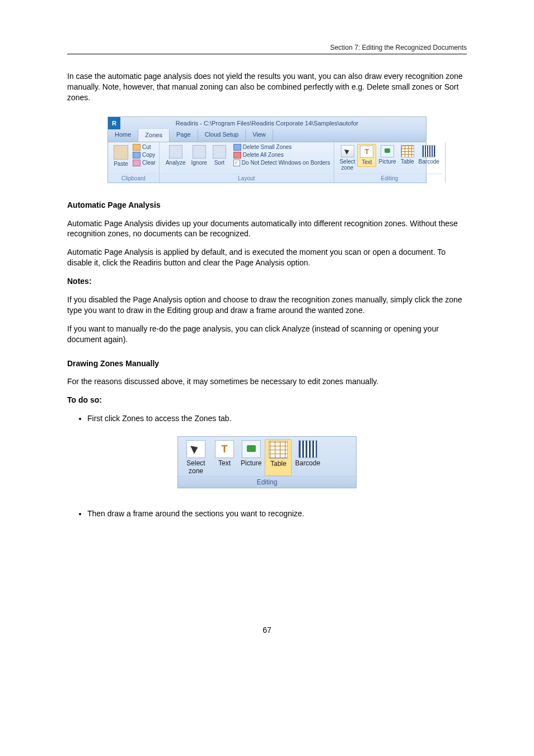  Describe the element at coordinates (114, 123) in the screenshot. I see `app-icon: R` at that location.